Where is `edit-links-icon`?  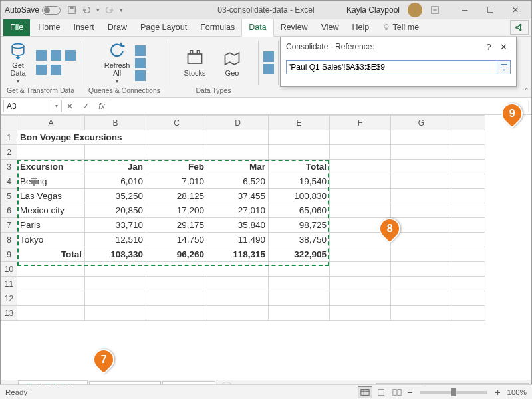
edit-links-icon is located at coordinates (140, 76).